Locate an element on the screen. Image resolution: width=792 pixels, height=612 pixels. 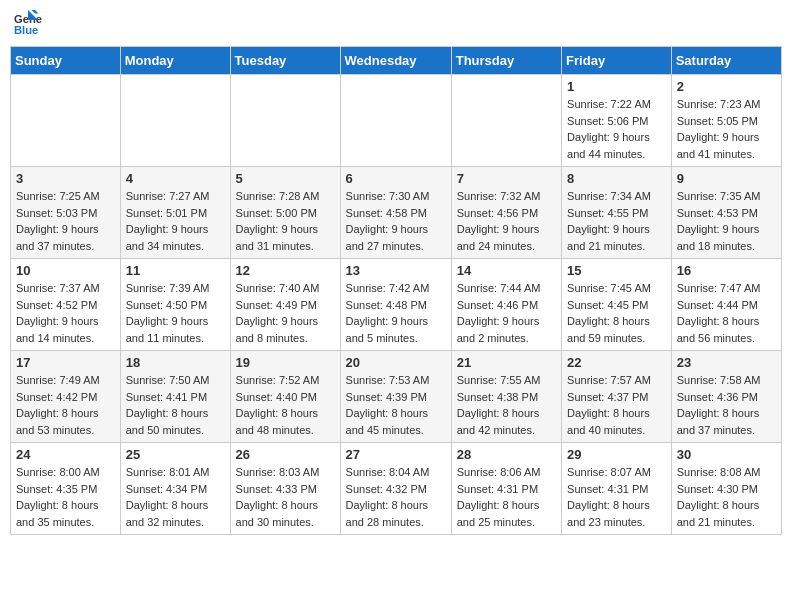
calendar-cell: 25Sunrise: 8:01 AM Sunset: 4:34 PM Dayli… is located at coordinates (175, 489).